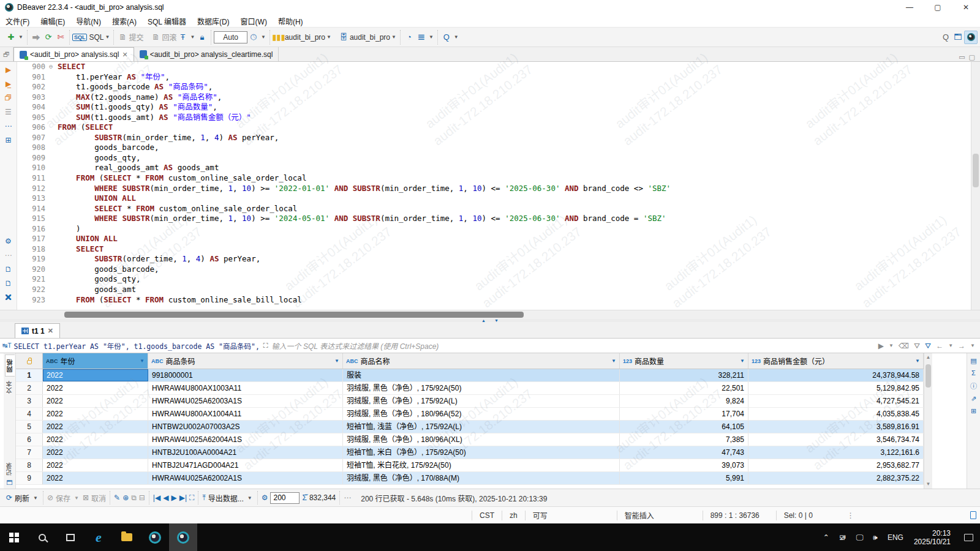  Describe the element at coordinates (684, 414) in the screenshot. I see `cell: 17,704` at that location.